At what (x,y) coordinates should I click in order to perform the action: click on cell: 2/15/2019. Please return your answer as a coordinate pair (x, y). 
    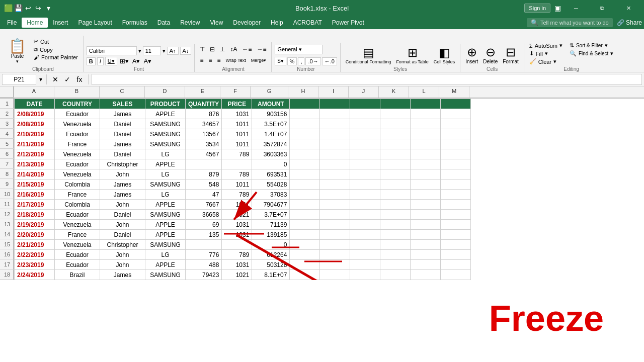
    Looking at the image, I should click on (35, 185).